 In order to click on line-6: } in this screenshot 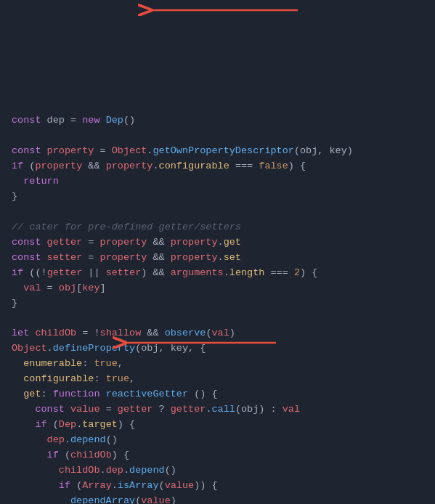, I will do `click(15, 196)`.